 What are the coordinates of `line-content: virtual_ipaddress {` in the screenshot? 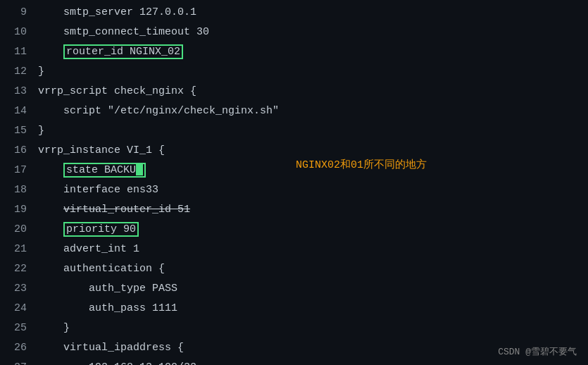 It's located at (111, 348).